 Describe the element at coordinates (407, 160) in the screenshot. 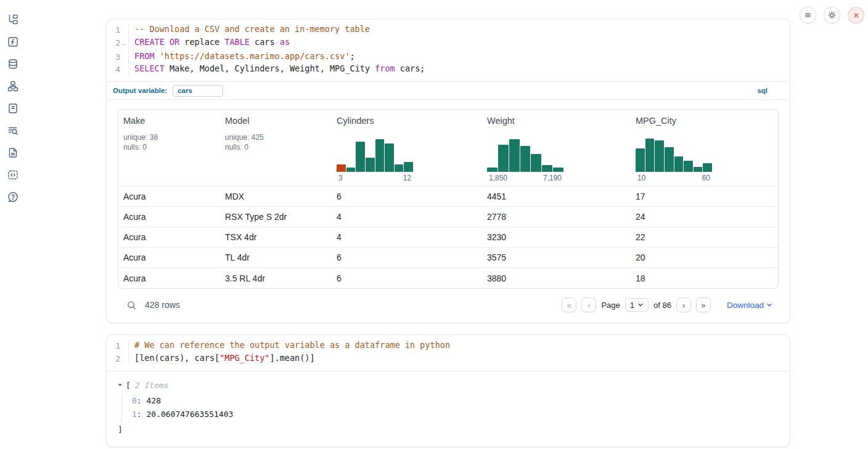

I see `column-histogram: 312` at that location.